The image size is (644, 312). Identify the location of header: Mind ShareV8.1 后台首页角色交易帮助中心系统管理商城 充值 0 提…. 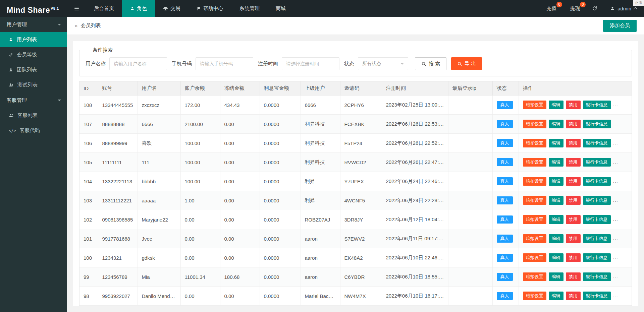
(322, 8).